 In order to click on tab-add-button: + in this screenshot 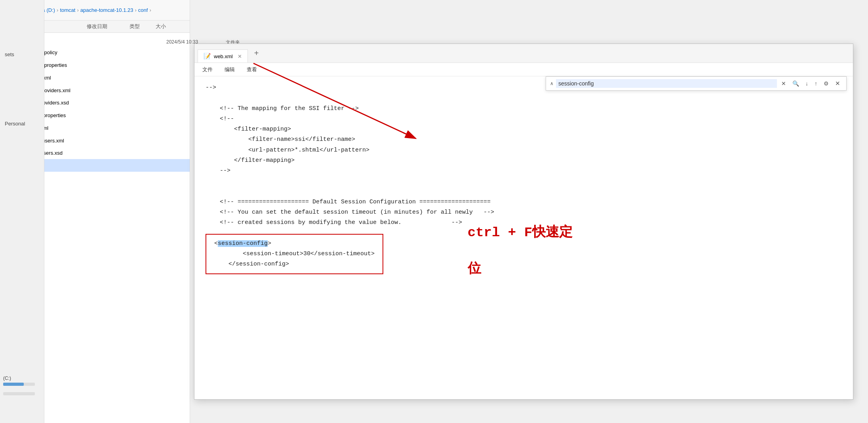, I will do `click(257, 53)`.